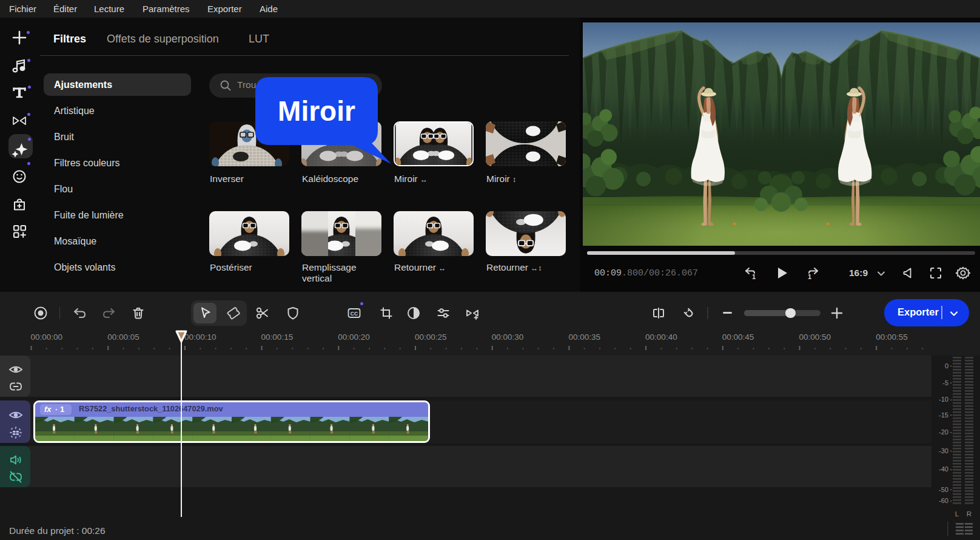  Describe the element at coordinates (200, 337) in the screenshot. I see `svg-text: 00:00:10` at that location.